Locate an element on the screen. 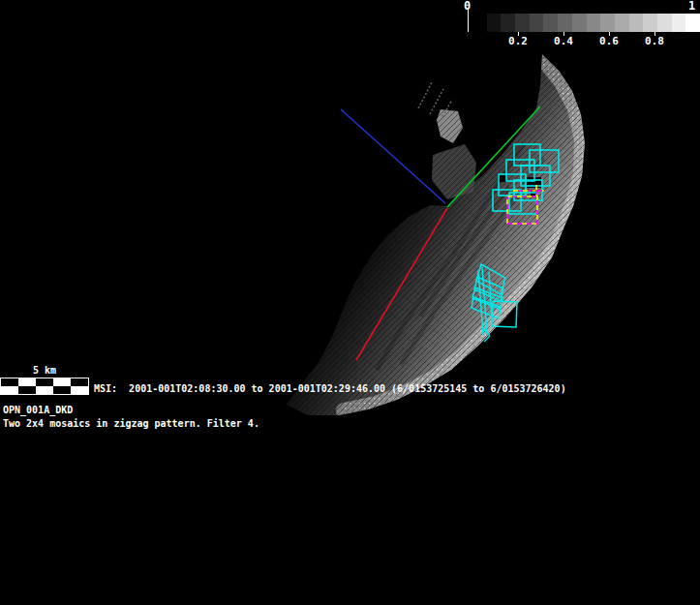  colorbar-tick-label: 0.8 is located at coordinates (654, 42).